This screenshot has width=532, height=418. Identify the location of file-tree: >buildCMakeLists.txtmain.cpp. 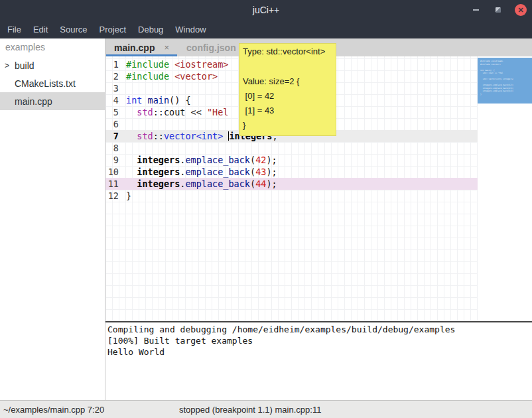
(52, 84).